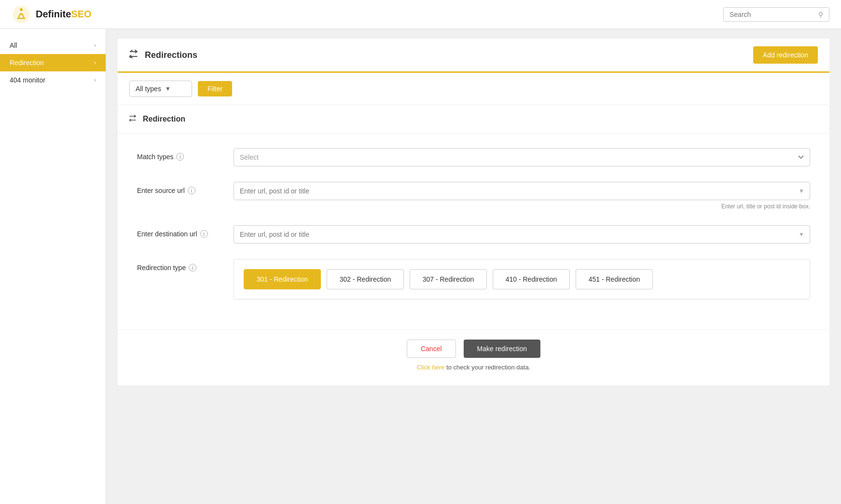 Image resolution: width=841 pixels, height=504 pixels. I want to click on action-buttons: Cancel Make redirection, so click(474, 349).